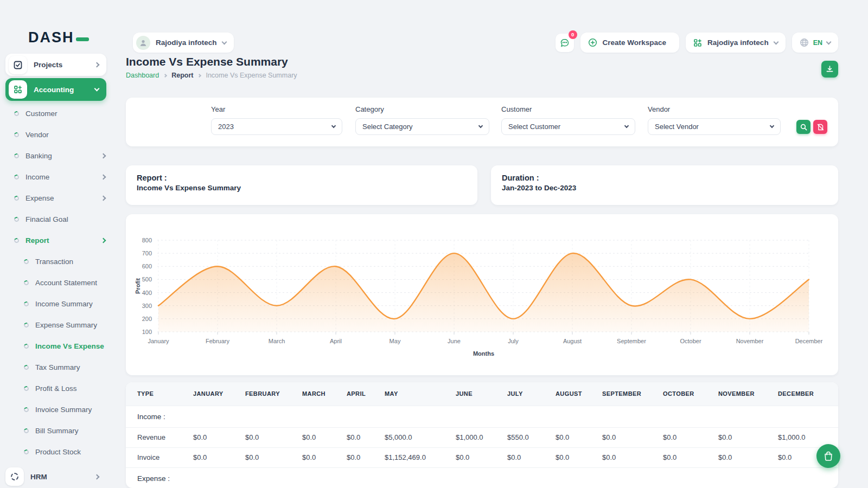  I want to click on sidebar-item-profit-loss: Profit & Loss, so click(57, 388).